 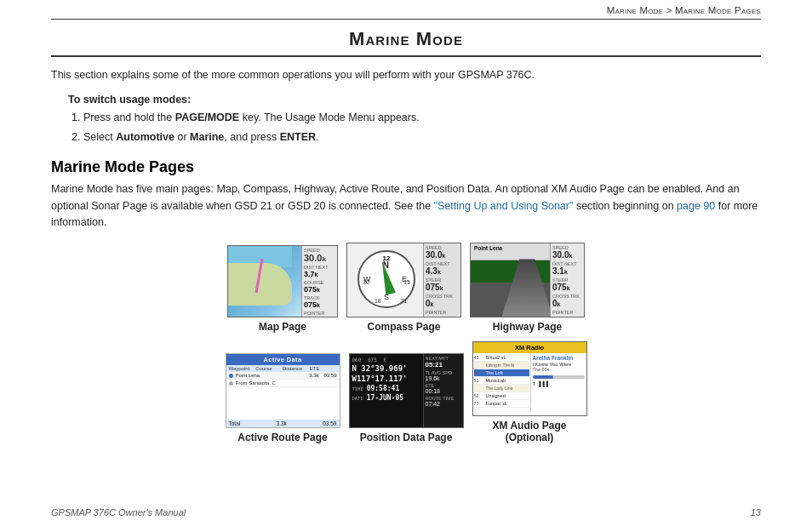 What do you see at coordinates (504, 206) in the screenshot?
I see `sonar-link: "Setting Up and Using Sonar"` at bounding box center [504, 206].